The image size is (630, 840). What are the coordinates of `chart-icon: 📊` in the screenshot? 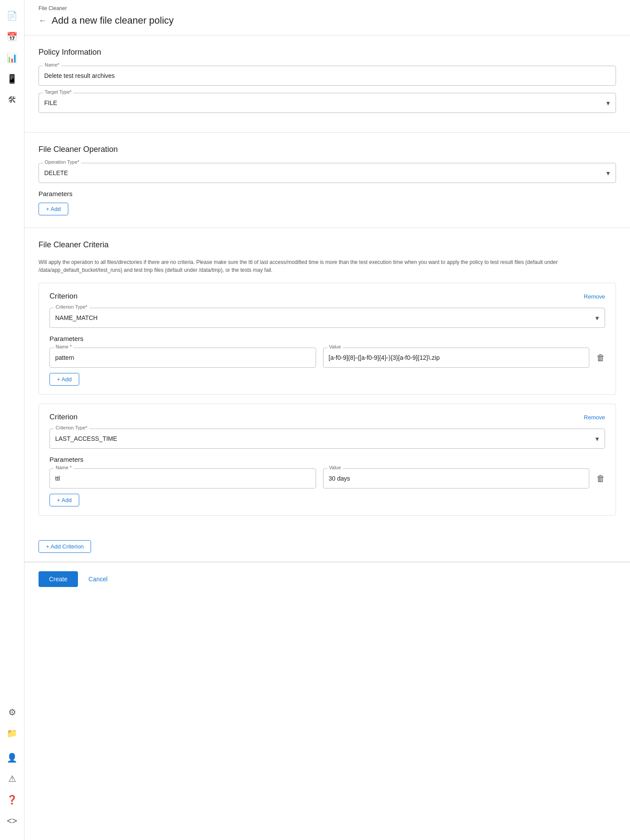 It's located at (12, 58).